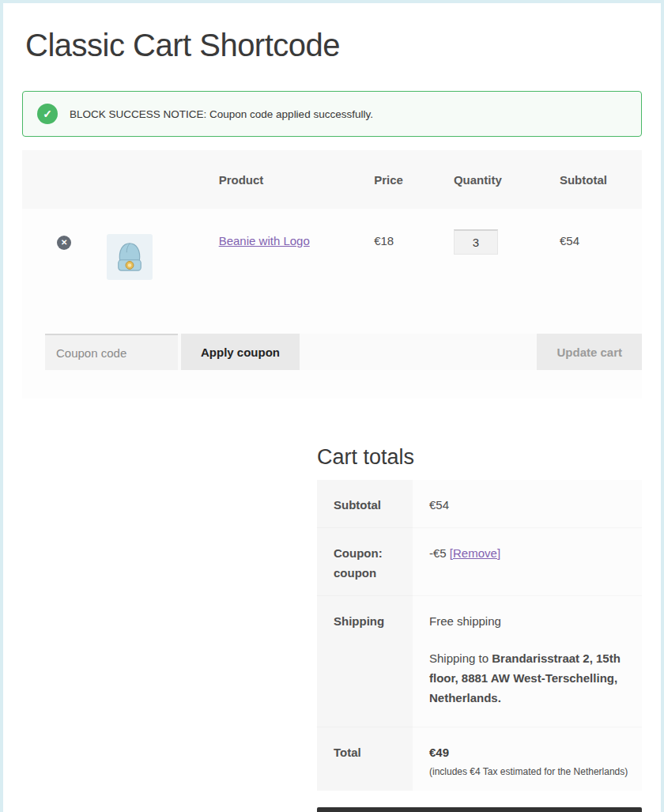 The image size is (664, 812). I want to click on quantity-column-header: Quantity, so click(484, 179).